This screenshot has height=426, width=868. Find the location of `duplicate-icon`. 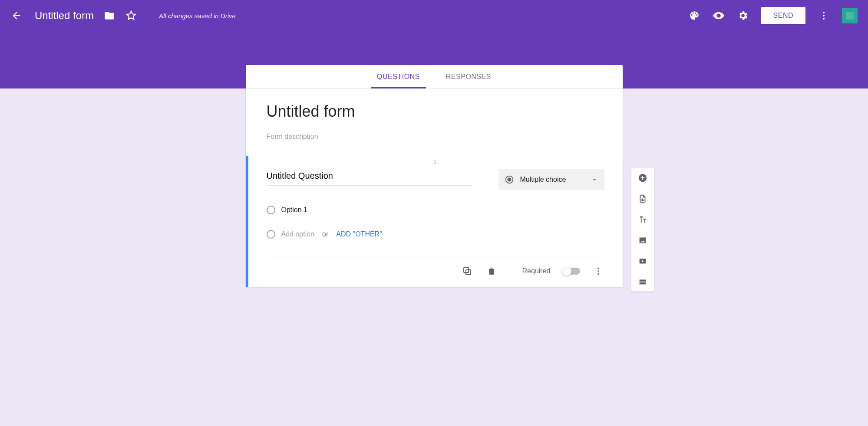

duplicate-icon is located at coordinates (467, 271).